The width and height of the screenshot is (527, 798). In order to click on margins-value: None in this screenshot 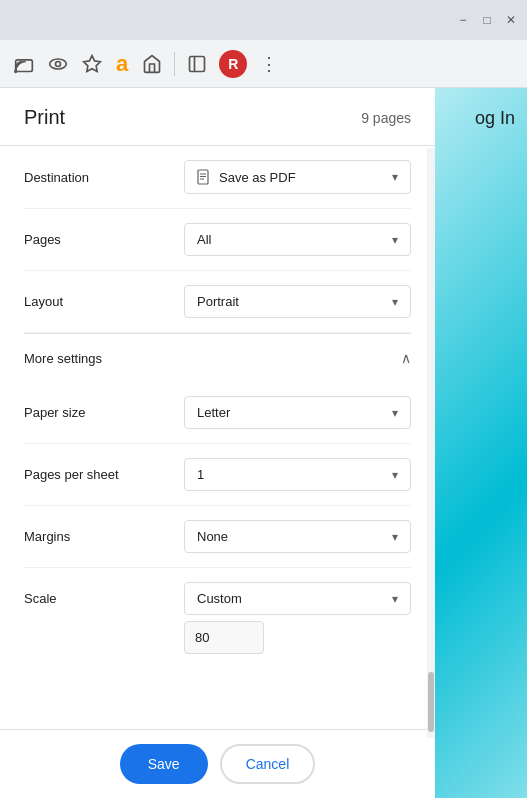, I will do `click(212, 536)`.